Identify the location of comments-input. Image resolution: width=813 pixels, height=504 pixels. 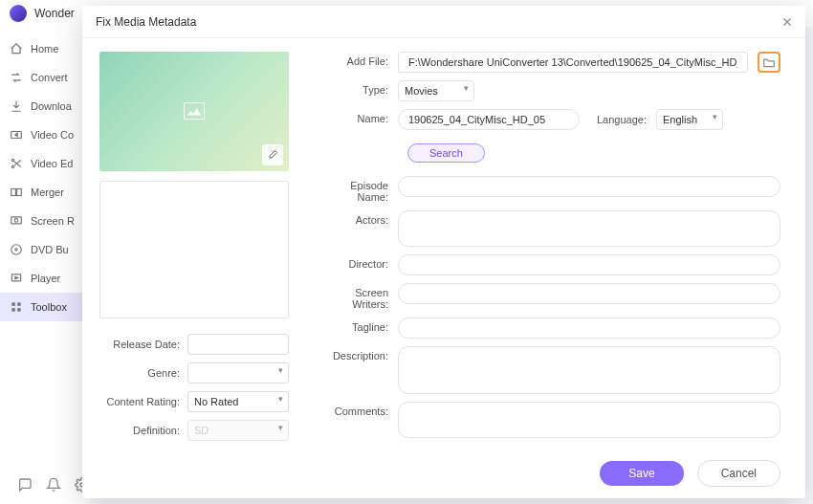
(589, 420).